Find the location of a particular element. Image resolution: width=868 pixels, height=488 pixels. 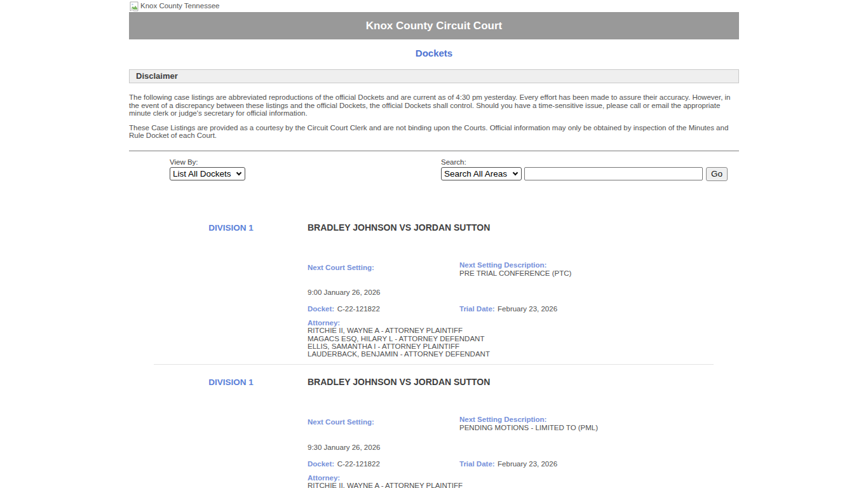

disclaimer-paragraph-2: These Case Listings are provided as a co… is located at coordinates (434, 132).